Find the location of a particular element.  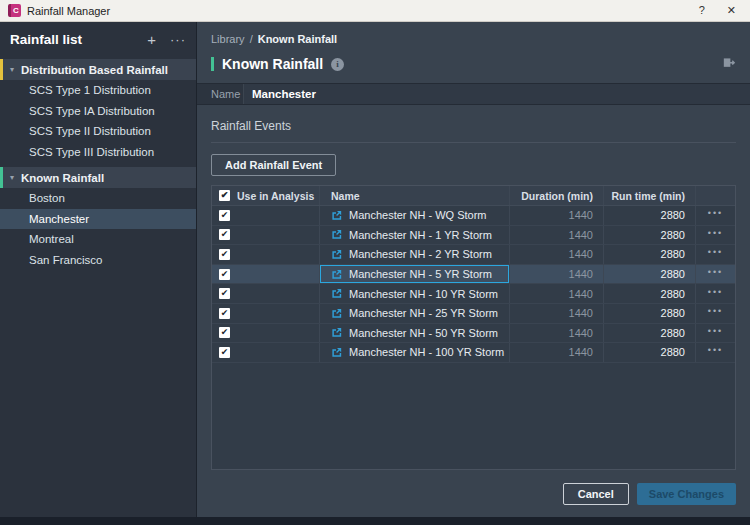

table-row: ✔Manchester NH - 1 YR Storm14402880••• is located at coordinates (474, 236).